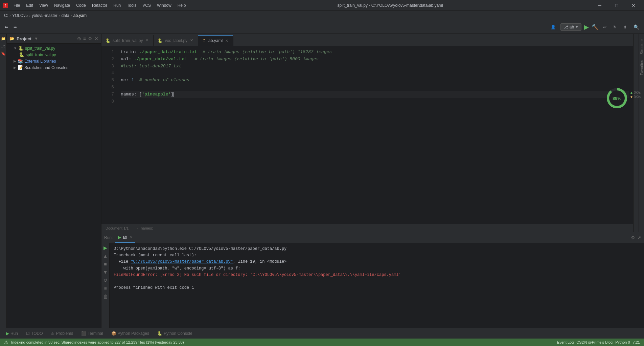 The image size is (644, 346). What do you see at coordinates (635, 95) in the screenshot?
I see `network-stats: ▲ 0K/s ▼ 0K/s` at bounding box center [635, 95].